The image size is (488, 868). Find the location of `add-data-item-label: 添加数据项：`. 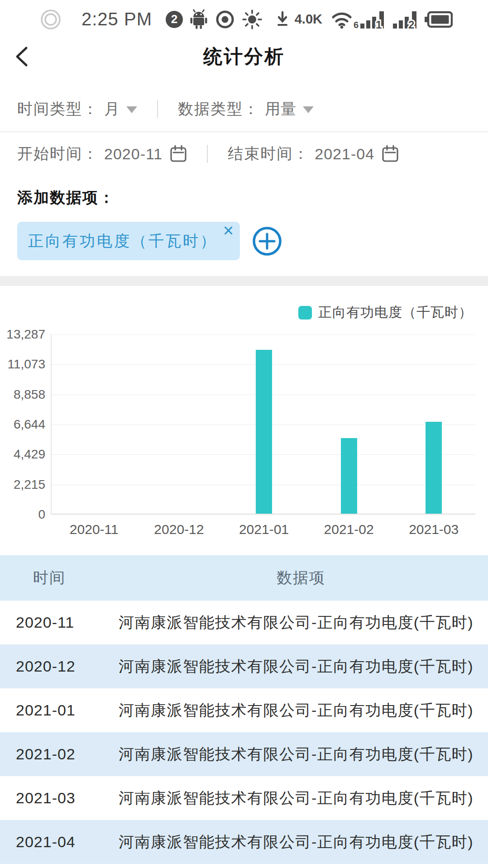

add-data-item-label: 添加数据项： is located at coordinates (244, 198).